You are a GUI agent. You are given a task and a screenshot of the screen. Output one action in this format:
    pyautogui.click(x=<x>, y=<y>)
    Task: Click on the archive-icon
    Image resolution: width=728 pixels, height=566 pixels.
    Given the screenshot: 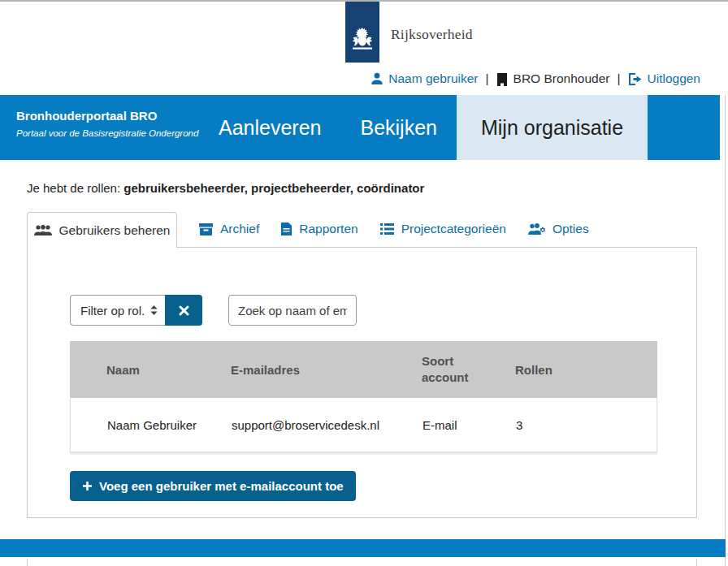 What is the action you would take?
    pyautogui.click(x=206, y=229)
    